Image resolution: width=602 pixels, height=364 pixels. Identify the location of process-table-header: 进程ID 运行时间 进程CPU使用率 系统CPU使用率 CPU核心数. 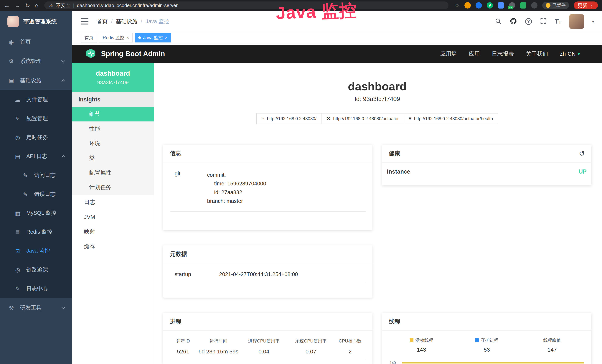
(268, 342).